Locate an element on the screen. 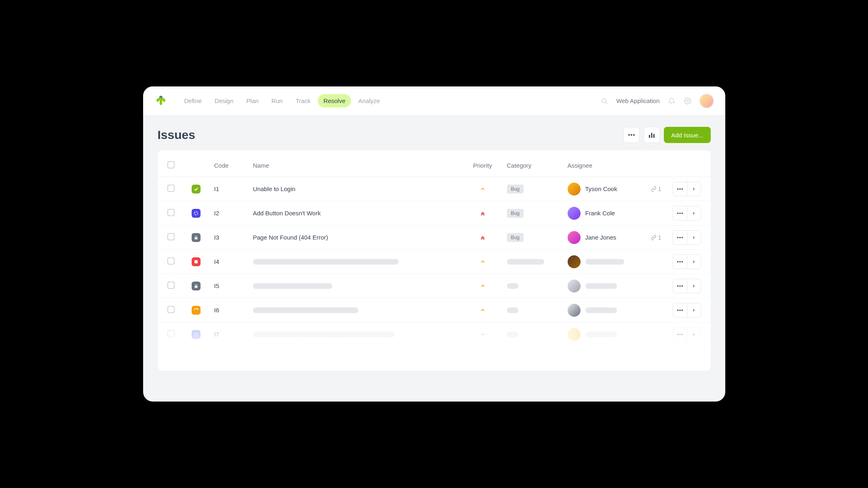 The image size is (868, 488). nav-item-analyze: Analyze is located at coordinates (369, 101).